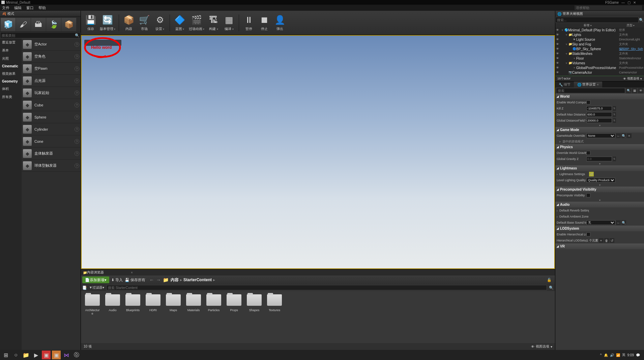 Image resolution: width=644 pixels, height=360 pixels. I want to click on toolbar-设置: ⚙设置, so click(160, 23).